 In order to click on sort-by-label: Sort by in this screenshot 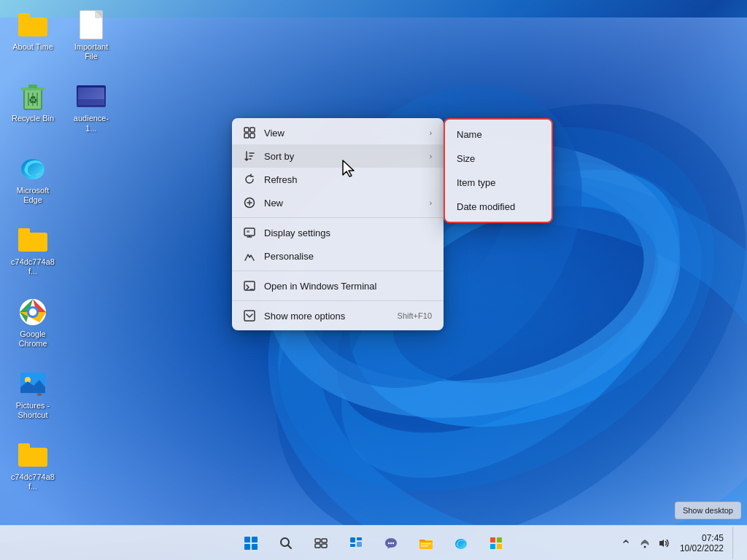, I will do `click(343, 156)`.